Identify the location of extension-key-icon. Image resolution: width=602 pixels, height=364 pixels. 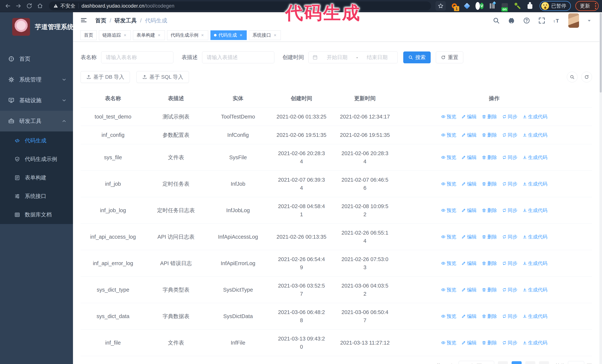
(517, 6).